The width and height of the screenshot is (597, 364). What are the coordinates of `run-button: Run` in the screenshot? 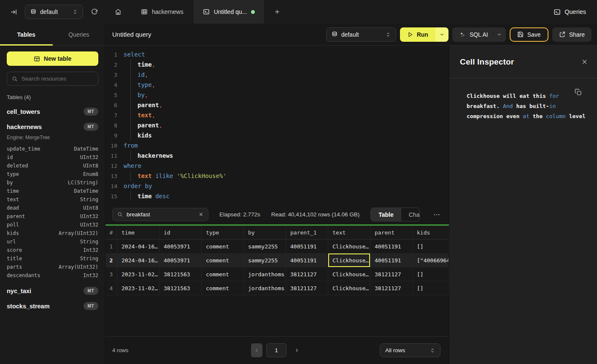 It's located at (418, 35).